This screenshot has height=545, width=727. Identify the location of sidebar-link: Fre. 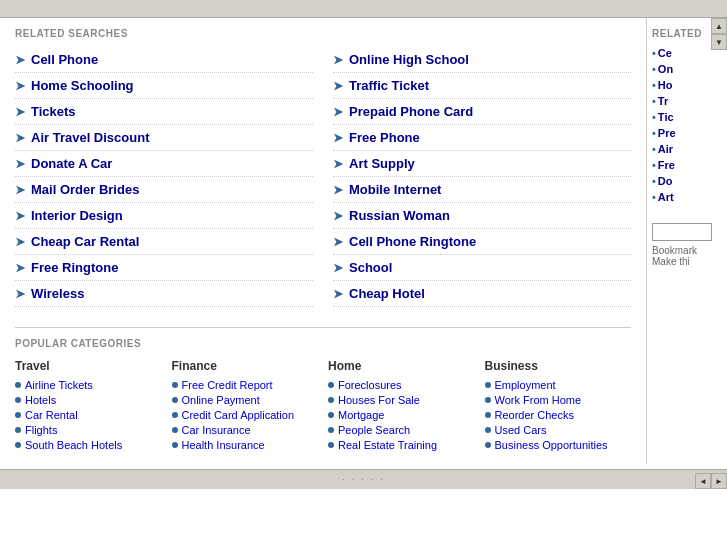
(666, 165).